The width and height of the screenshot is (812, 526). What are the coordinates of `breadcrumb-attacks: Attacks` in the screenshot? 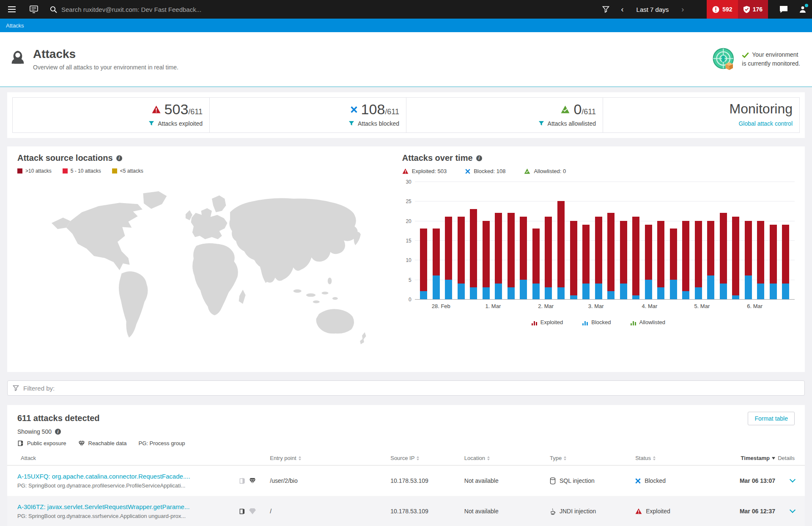 It's located at (15, 25).